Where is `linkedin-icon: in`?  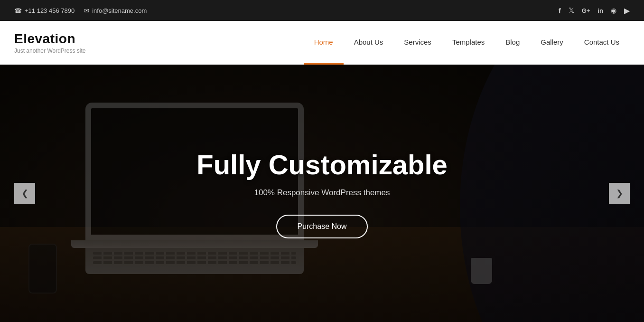 linkedin-icon: in is located at coordinates (600, 10).